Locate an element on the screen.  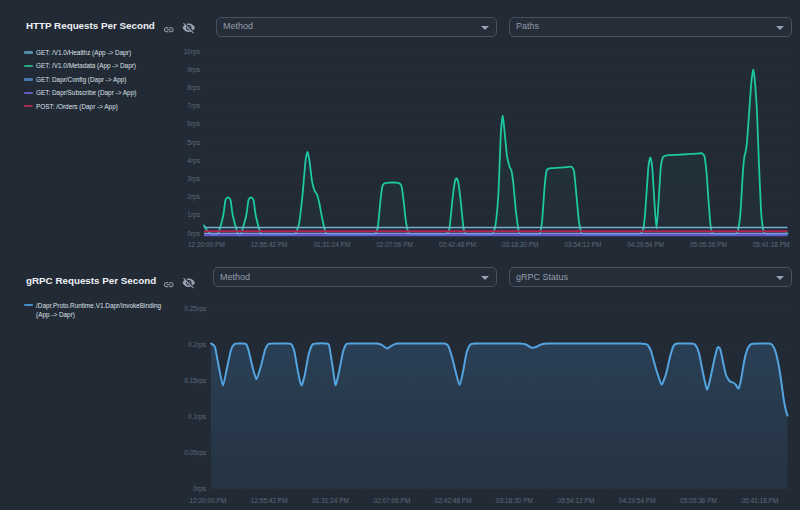
svg-text: 9rps is located at coordinates (194, 70).